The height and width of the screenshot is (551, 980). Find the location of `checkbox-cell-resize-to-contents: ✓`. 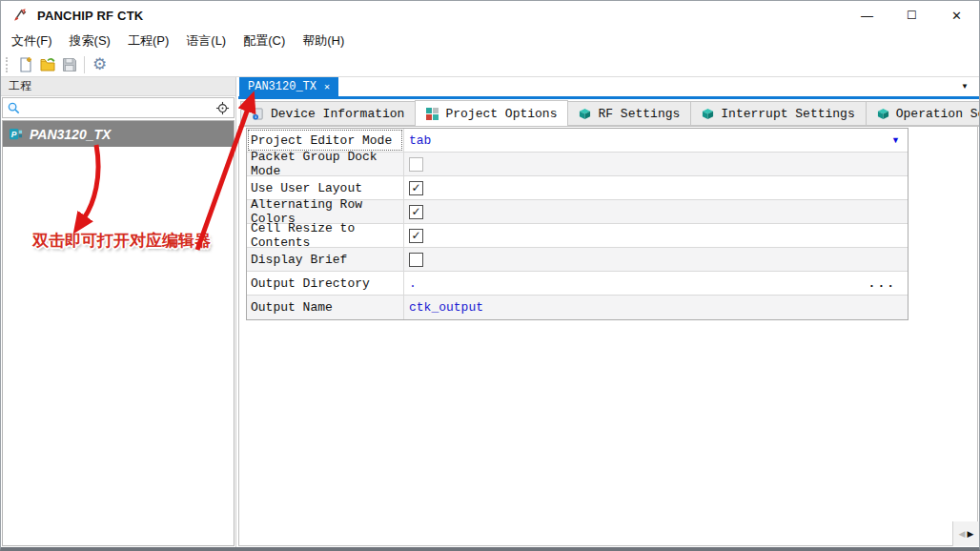

checkbox-cell-resize-to-contents: ✓ is located at coordinates (416, 236).